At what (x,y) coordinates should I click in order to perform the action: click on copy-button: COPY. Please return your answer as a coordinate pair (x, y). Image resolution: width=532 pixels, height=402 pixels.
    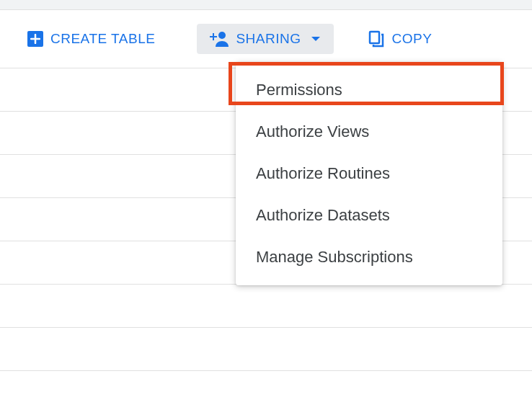
    Looking at the image, I should click on (400, 39).